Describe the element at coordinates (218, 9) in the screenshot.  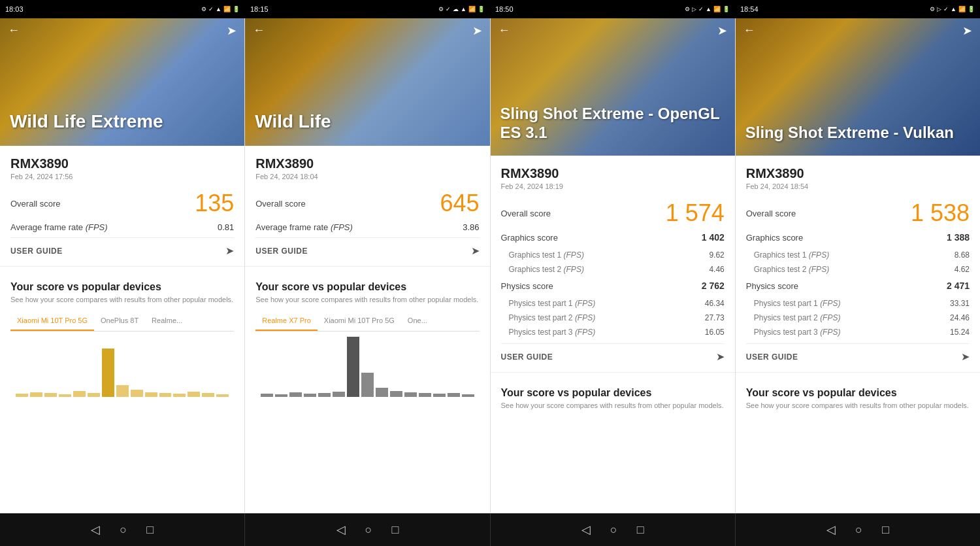
I see `signal-icon-1: ▲` at that location.